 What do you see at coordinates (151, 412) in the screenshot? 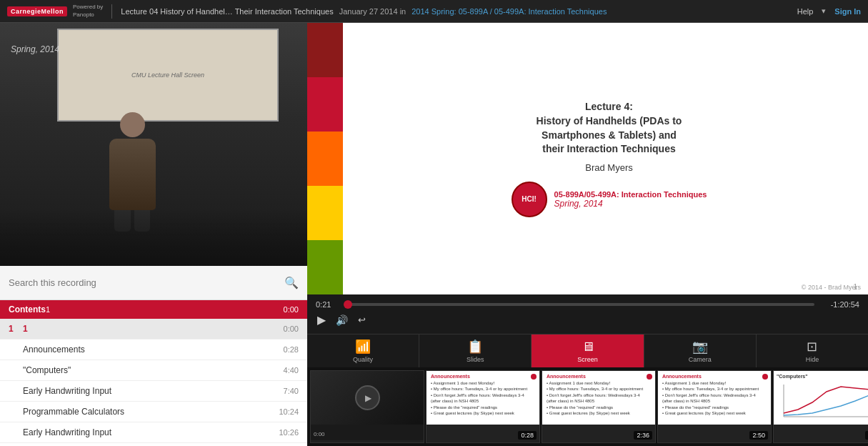
I see `item-title: Programmable Calculators` at bounding box center [151, 412].